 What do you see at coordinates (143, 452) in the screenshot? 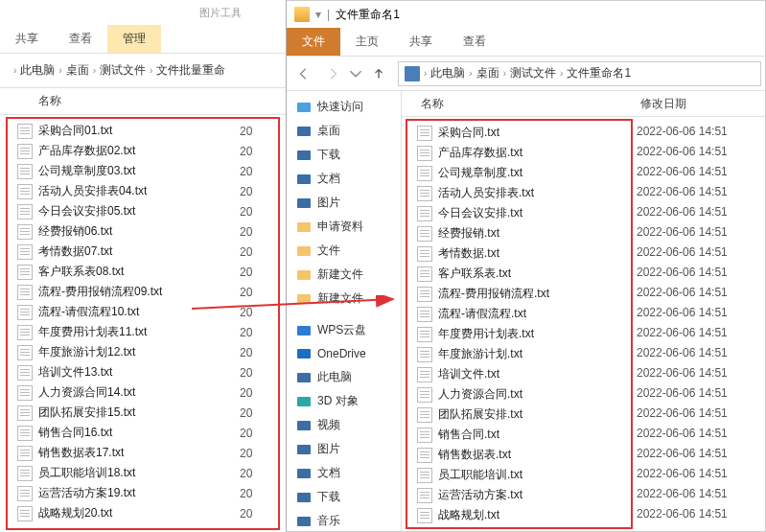
I see `file-row: 销售数据表17.txt20` at bounding box center [143, 452].